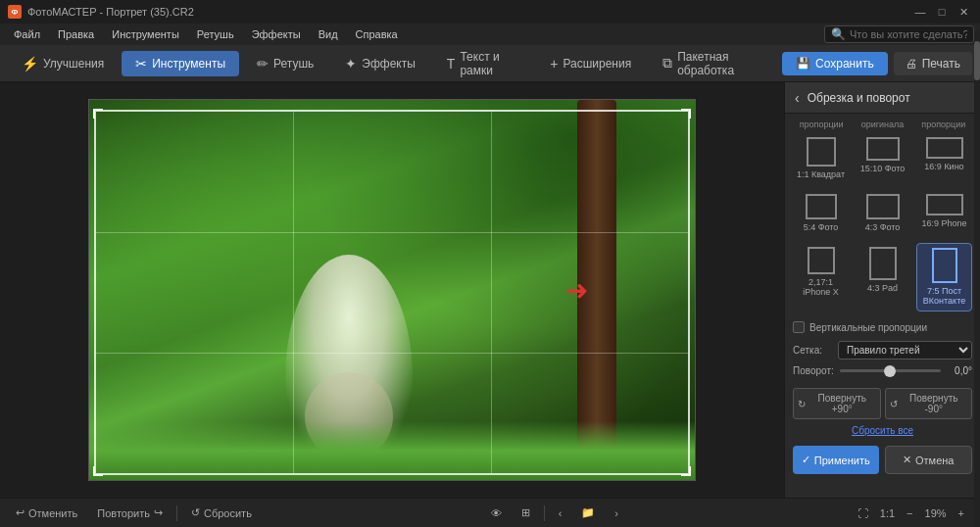 This screenshot has height=527, width=980. What do you see at coordinates (490, 64) in the screenshot?
I see `toolbar: ⚡ Улучшения ✂ Инструменты ✏ Ретушь ✦ Эфф…` at bounding box center [490, 64].